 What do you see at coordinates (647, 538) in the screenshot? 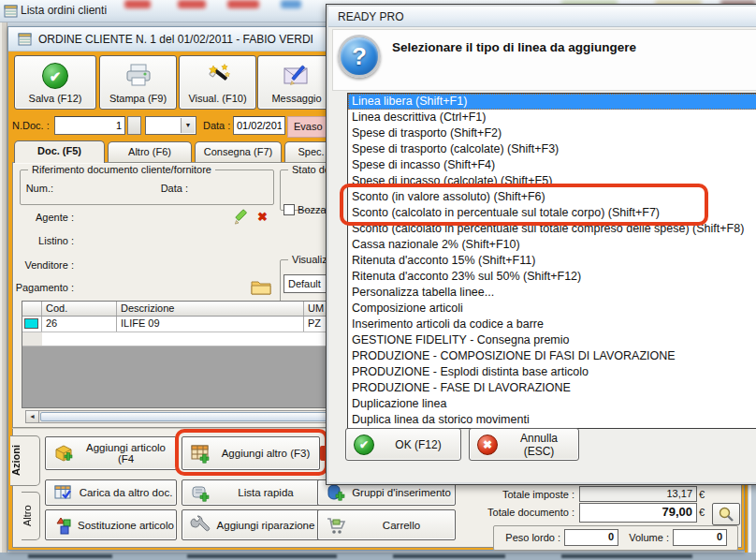
I see `volume-label: Volume :` at bounding box center [647, 538].